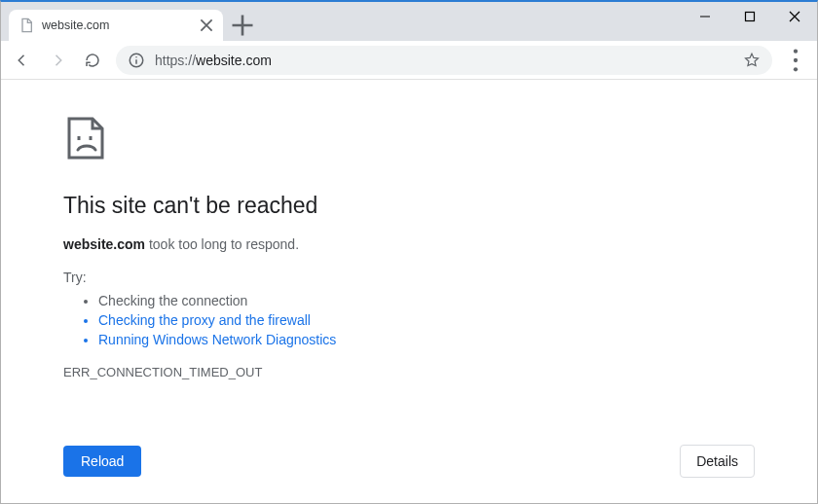 Image resolution: width=818 pixels, height=504 pixels. Describe the element at coordinates (242, 25) in the screenshot. I see `new-tab-button` at that location.